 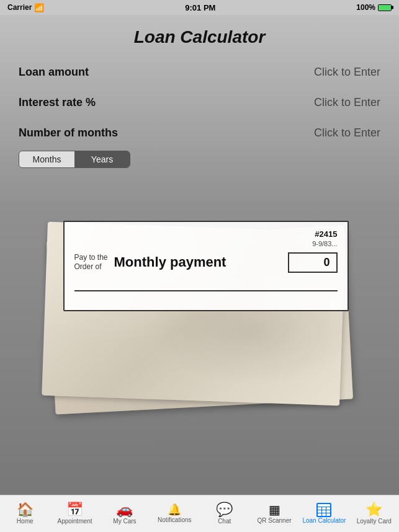 What do you see at coordinates (374, 513) in the screenshot?
I see `tab-loyalty-card: ⭐ Loyalty Card` at bounding box center [374, 513].